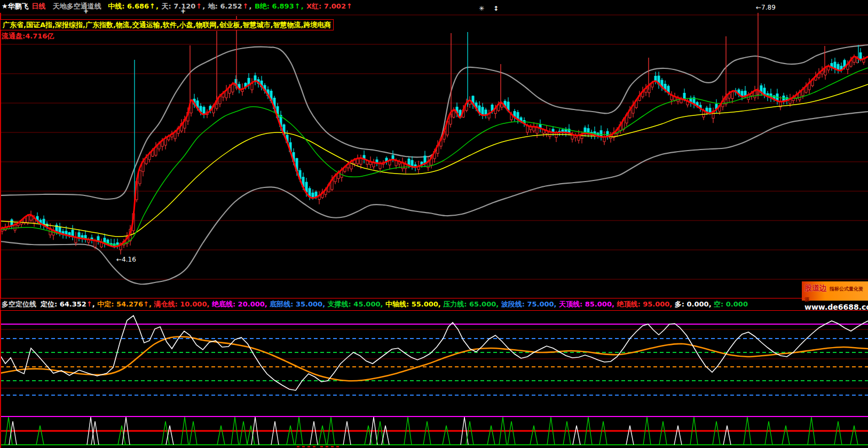  What do you see at coordinates (128, 6) in the screenshot?
I see `field-中线: 中线: 6.686` at bounding box center [128, 6].